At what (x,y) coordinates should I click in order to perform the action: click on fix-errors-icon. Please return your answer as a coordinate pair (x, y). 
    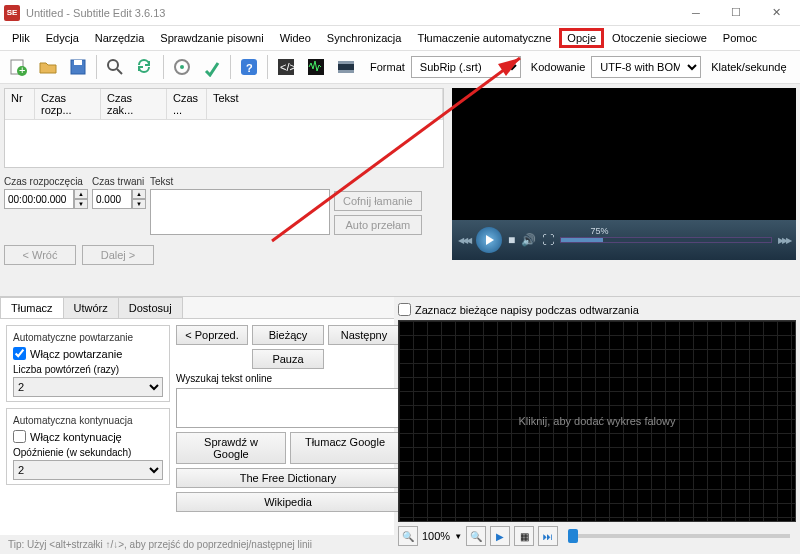
    Looking at the image, I should click on (182, 67).